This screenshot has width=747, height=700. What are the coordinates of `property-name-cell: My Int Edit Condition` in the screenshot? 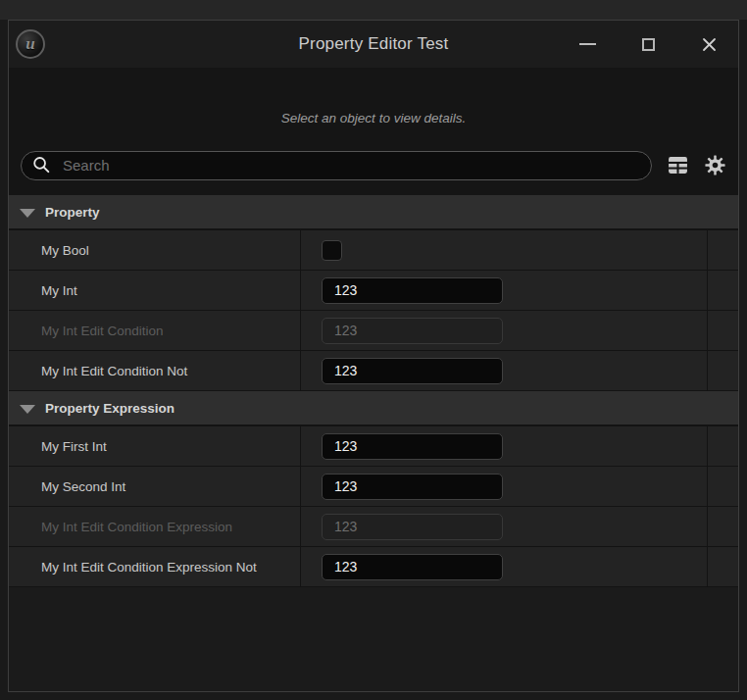 It's located at (155, 330).